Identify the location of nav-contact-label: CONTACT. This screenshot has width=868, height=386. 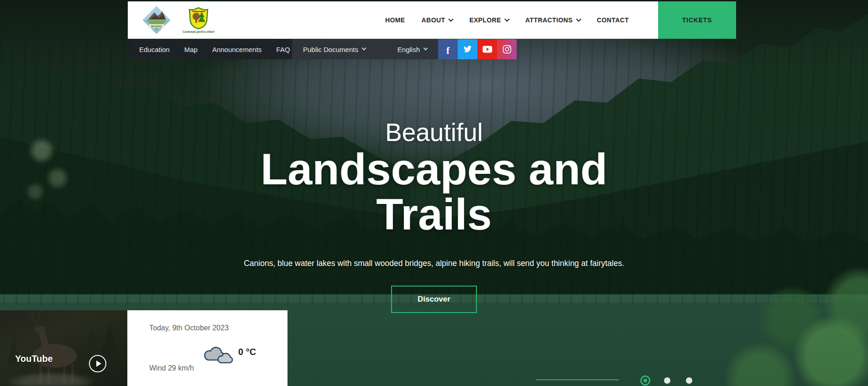
(613, 20).